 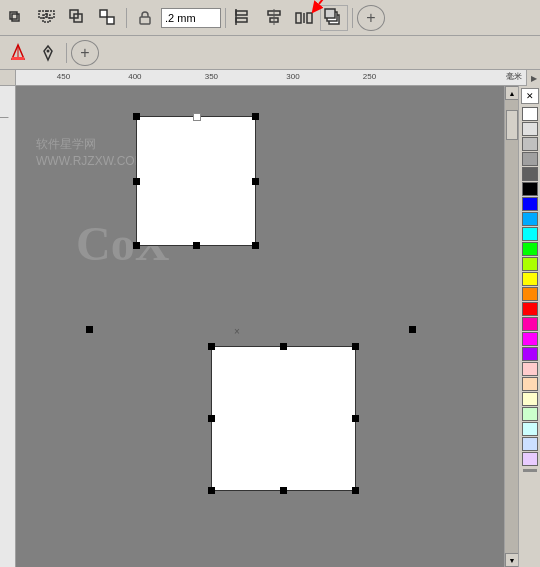 What do you see at coordinates (530, 279) in the screenshot?
I see `color-swatch-yellow` at bounding box center [530, 279].